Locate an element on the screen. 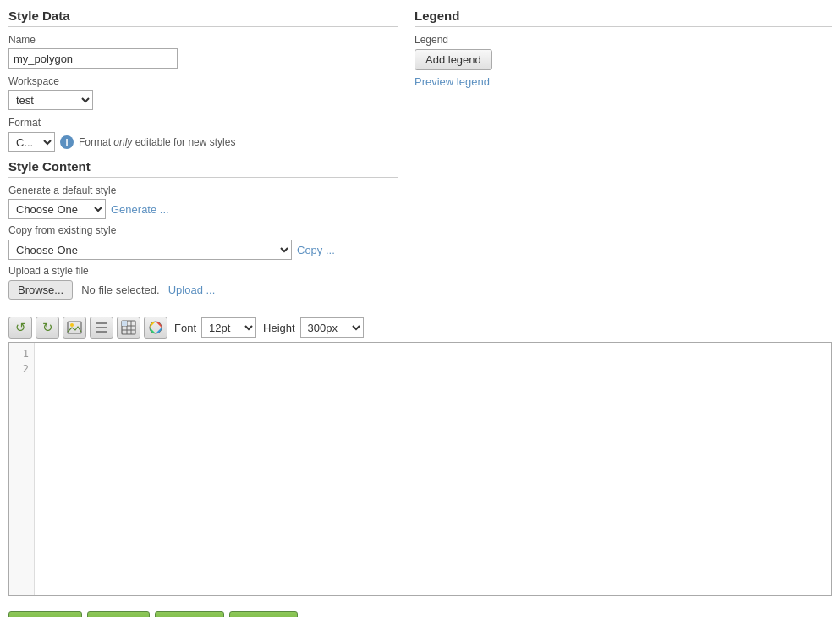  generate-row: Choose One Point Line Polygon Raster Gen… is located at coordinates (203, 209).